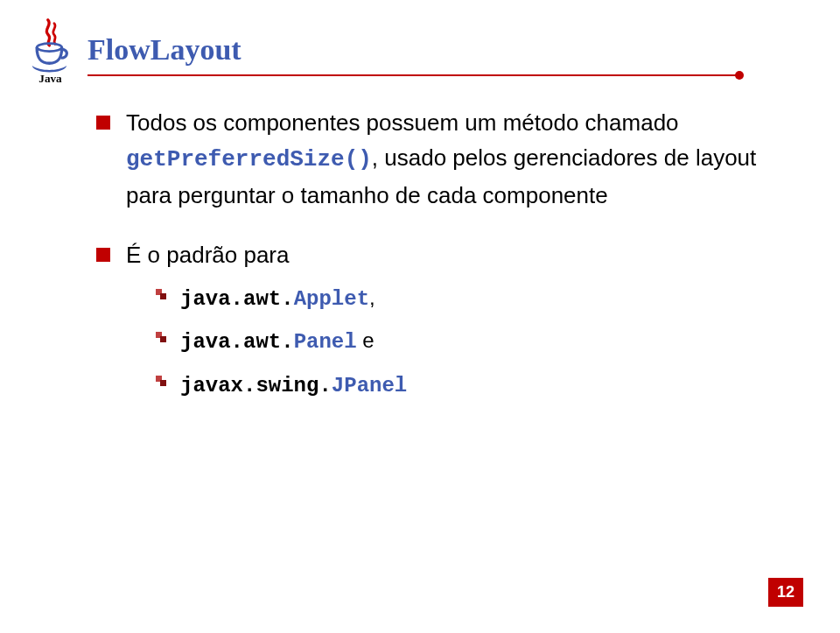 The height and width of the screenshot is (633, 840). What do you see at coordinates (786, 592) in the screenshot?
I see `page-number-badge: 12` at bounding box center [786, 592].